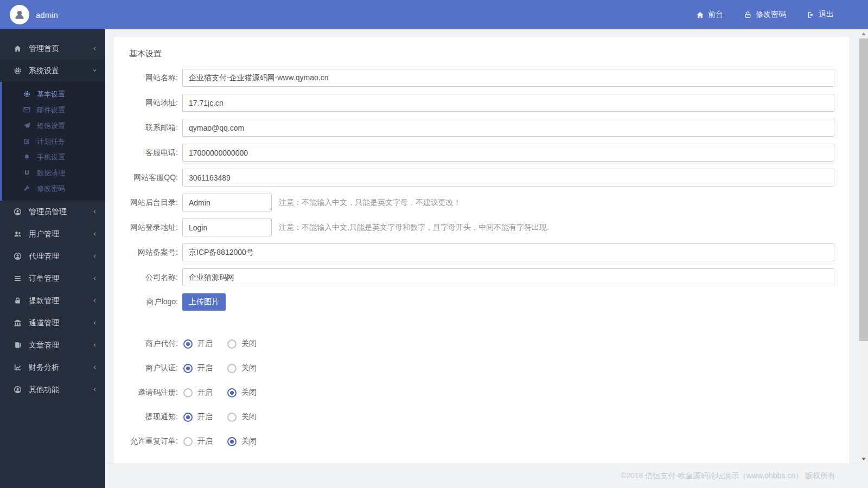 Image resolution: width=868 pixels, height=488 pixels. I want to click on sidebar-item-user-management: 用户管理, so click(53, 234).